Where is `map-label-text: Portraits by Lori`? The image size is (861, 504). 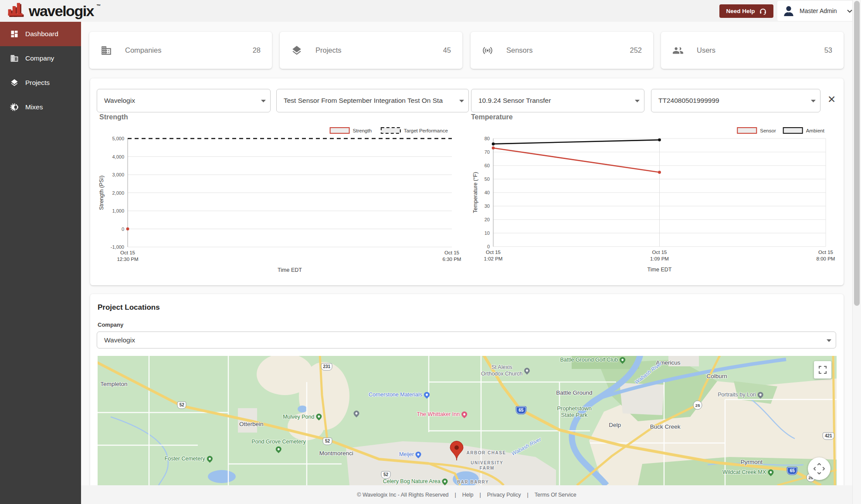
map-label-text: Portraits by Lori is located at coordinates (737, 395).